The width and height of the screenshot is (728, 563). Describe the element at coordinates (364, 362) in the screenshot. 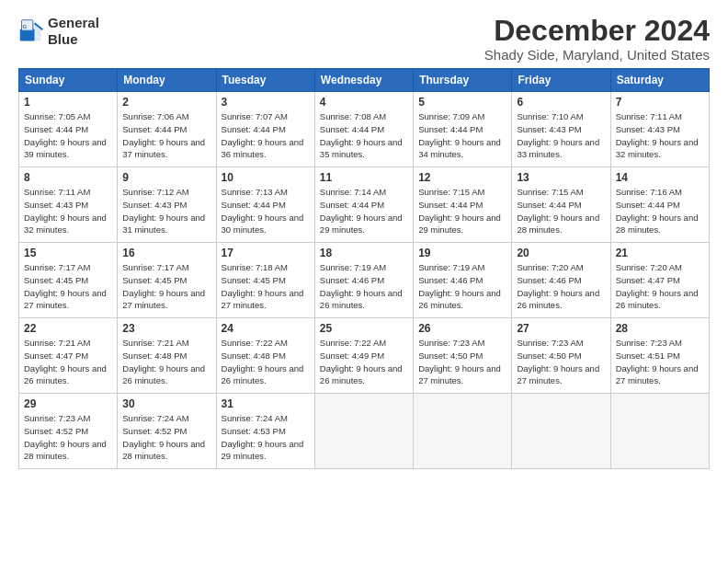

I see `day-info: Sunrise: 7:22 AMSunset: 4:49 PMDaylight:…` at that location.